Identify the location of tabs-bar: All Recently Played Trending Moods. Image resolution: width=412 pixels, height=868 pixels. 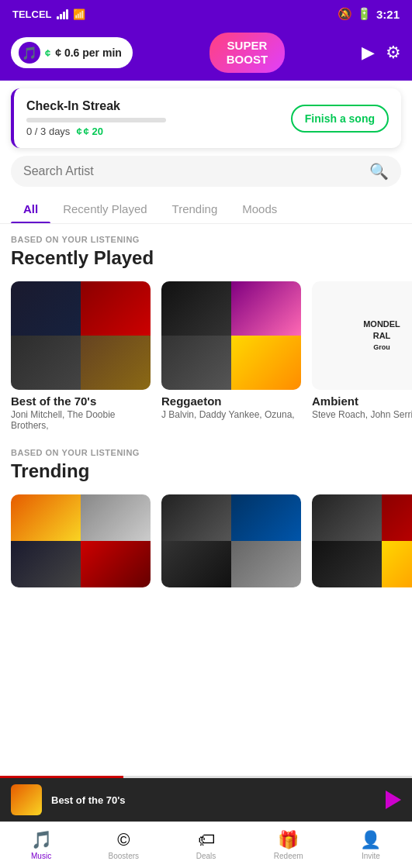
(206, 209).